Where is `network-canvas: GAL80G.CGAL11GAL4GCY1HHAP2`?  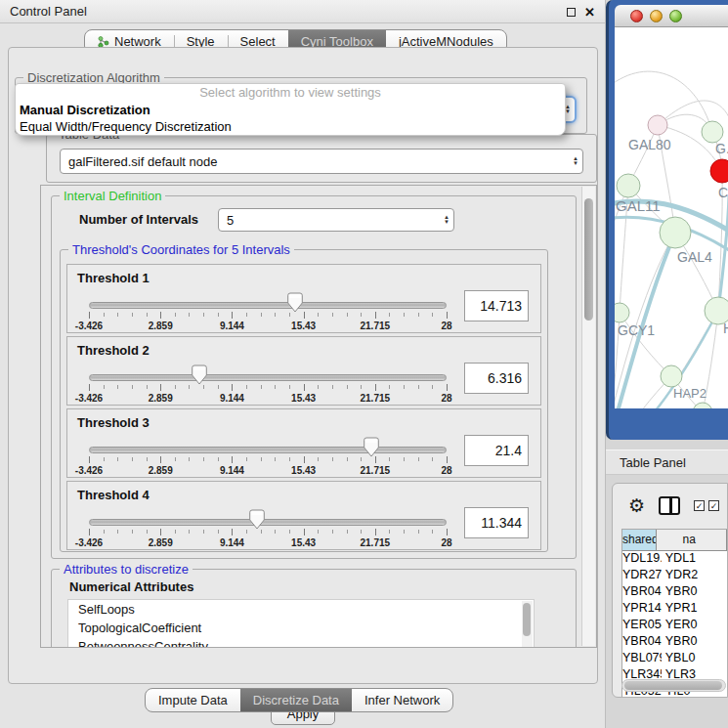 network-canvas: GAL80G.CGAL11GAL4GCY1HHAP2 is located at coordinates (671, 218).